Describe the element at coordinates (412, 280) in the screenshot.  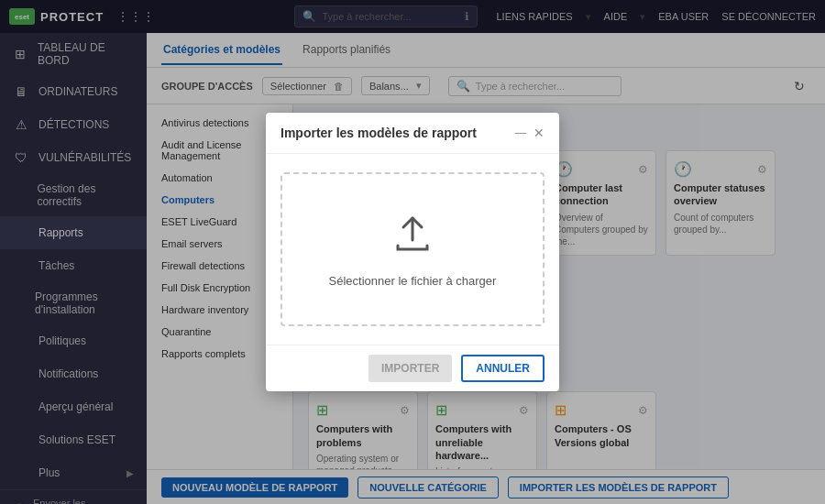
I see `upload-text: Sélectionner le fichier à charger` at that location.